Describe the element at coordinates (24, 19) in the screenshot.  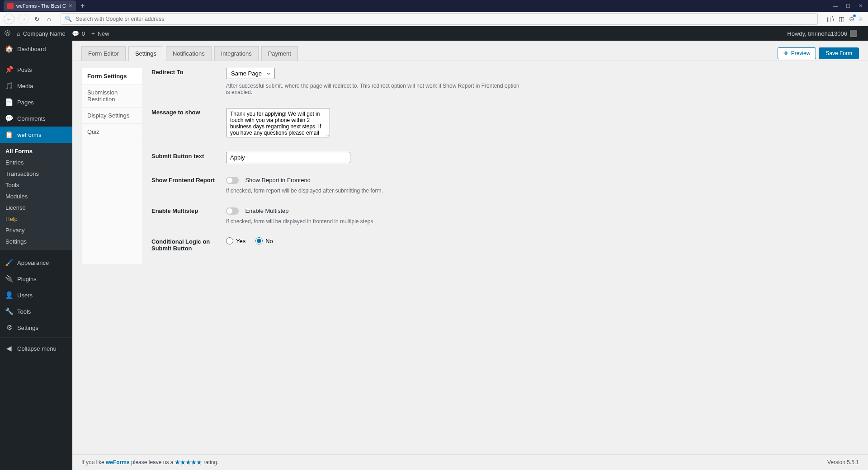
I see `forward-icon: →` at that location.